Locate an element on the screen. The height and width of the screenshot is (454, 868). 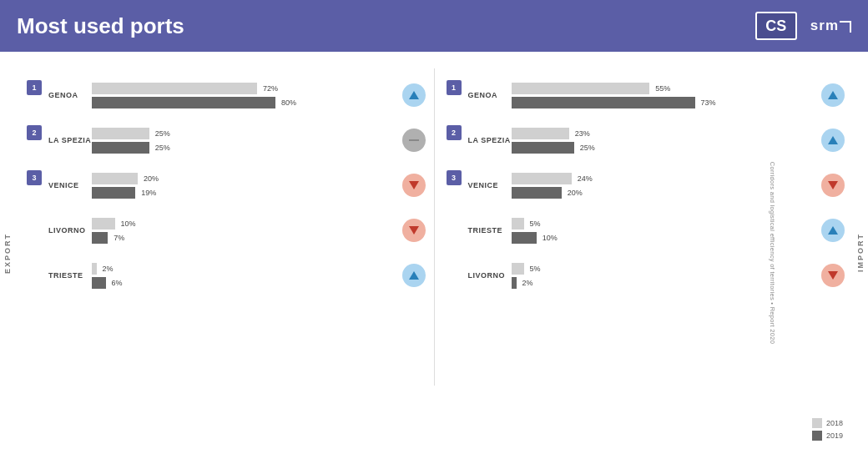
port-name: LA SPEZIA is located at coordinates (70, 140).